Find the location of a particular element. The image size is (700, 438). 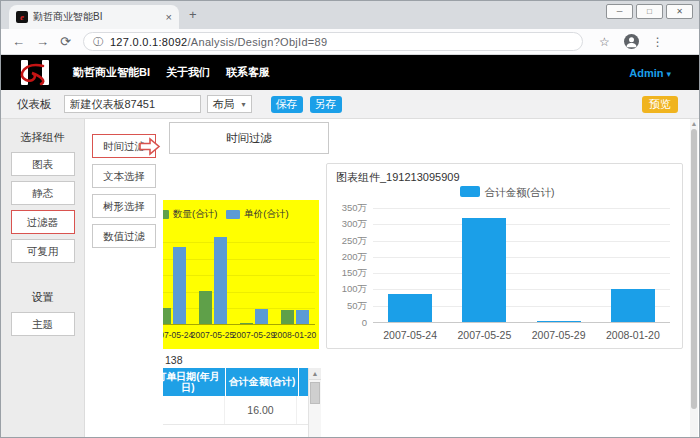

table-header-cell: 合计金额(合计) is located at coordinates (262, 382).